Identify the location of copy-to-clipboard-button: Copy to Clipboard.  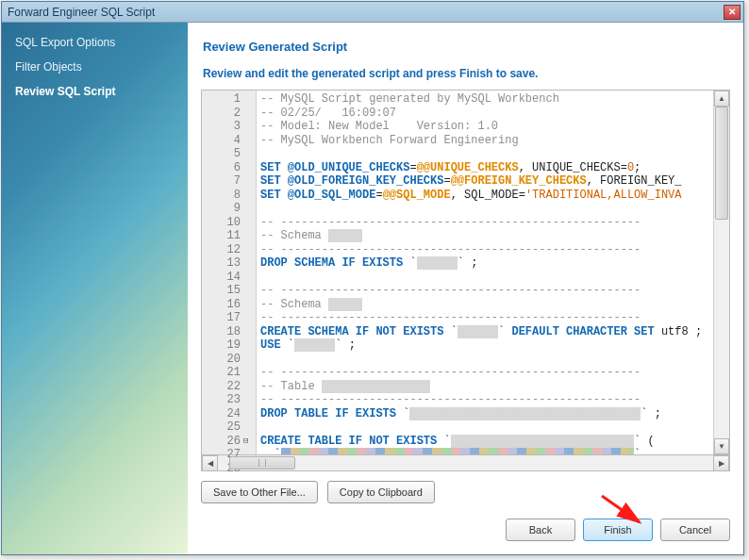
(381, 492).